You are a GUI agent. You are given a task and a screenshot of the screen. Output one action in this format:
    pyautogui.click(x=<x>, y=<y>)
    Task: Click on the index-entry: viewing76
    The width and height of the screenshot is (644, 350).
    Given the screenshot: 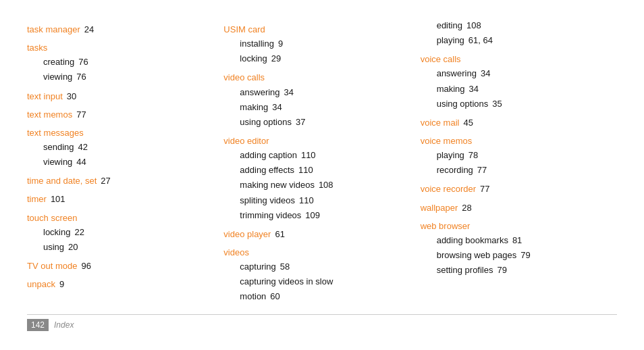 What is the action you would take?
    pyautogui.click(x=122, y=77)
    